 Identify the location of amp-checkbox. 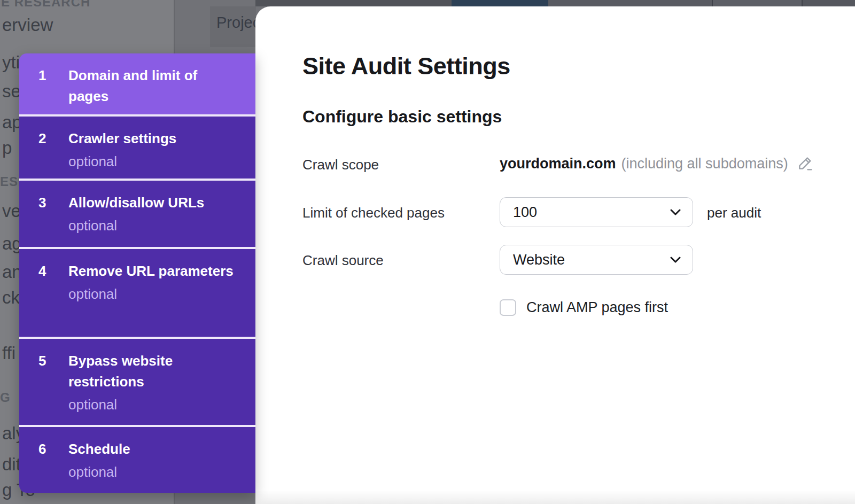
(508, 308).